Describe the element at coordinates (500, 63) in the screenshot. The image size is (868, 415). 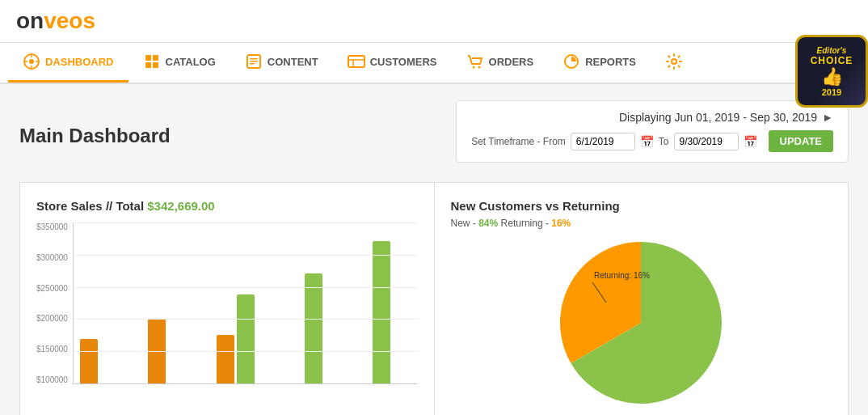
I see `nav-orders: ORDERS` at that location.